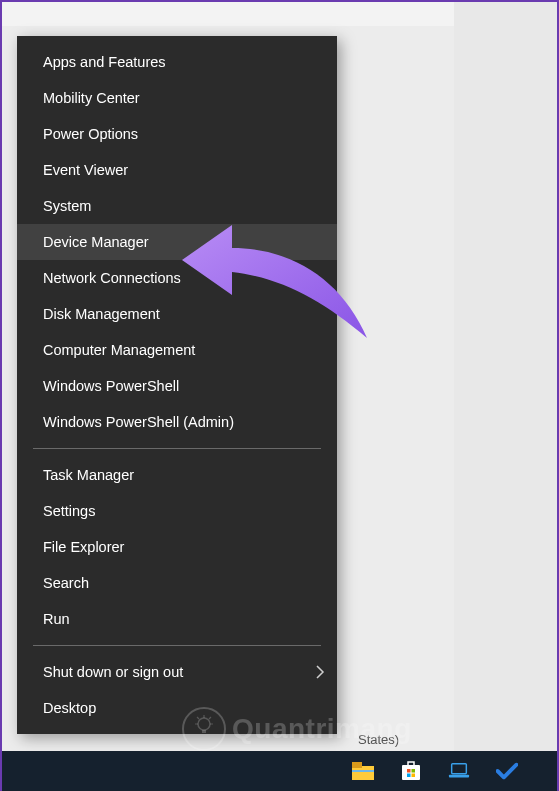  What do you see at coordinates (177, 583) in the screenshot?
I see `menu-search: Search` at bounding box center [177, 583].